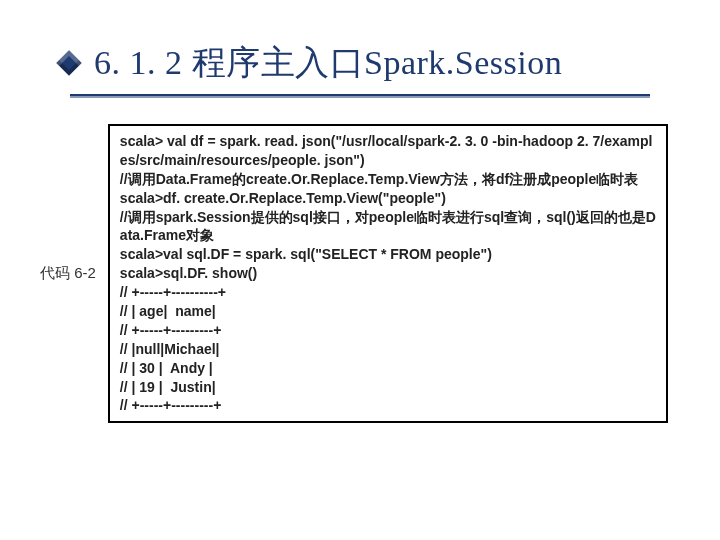 The height and width of the screenshot is (540, 720). Describe the element at coordinates (388, 388) in the screenshot. I see `code-line: // | 19 | Justin|` at that location.